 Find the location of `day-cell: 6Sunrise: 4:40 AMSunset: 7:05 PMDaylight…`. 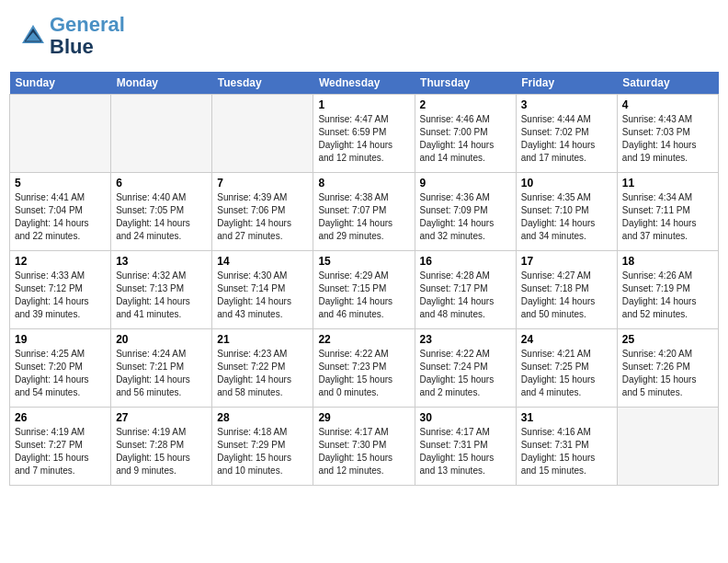

day-cell: 6Sunrise: 4:40 AMSunset: 7:05 PMDaylight… is located at coordinates (162, 212).